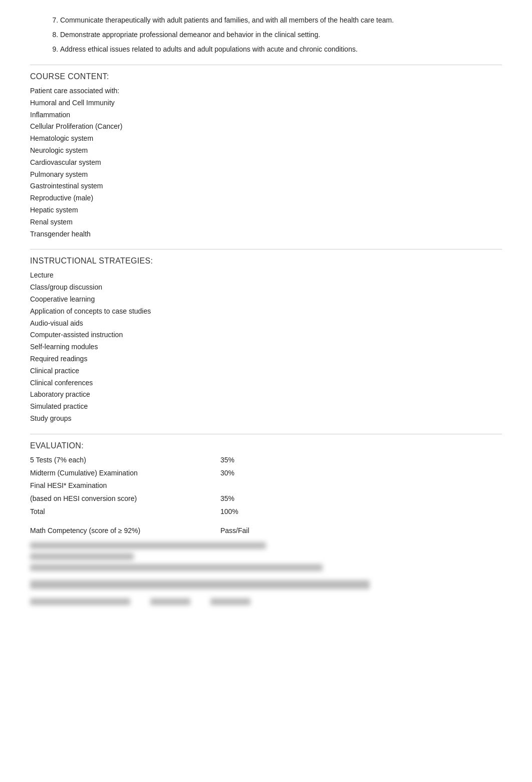 The width and height of the screenshot is (532, 782). Describe the element at coordinates (266, 249) in the screenshot. I see `instructional-strategies-divider` at that location.